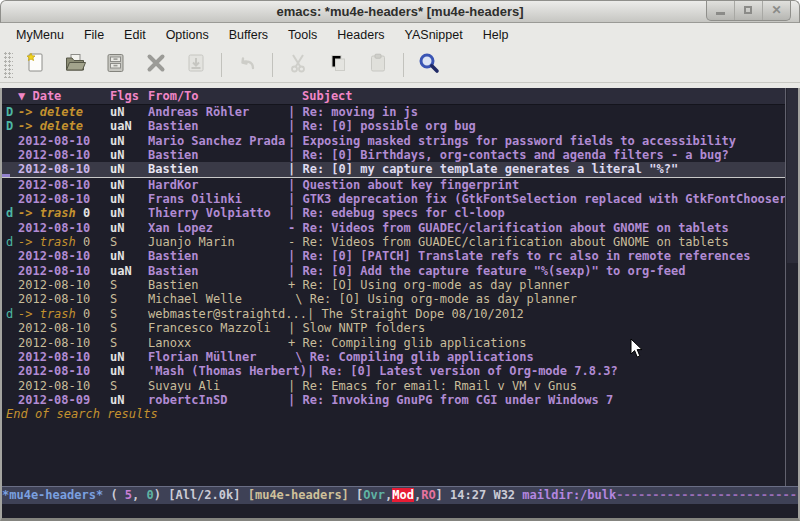  Describe the element at coordinates (218, 96) in the screenshot. I see `column-header-from: From/To` at that location.